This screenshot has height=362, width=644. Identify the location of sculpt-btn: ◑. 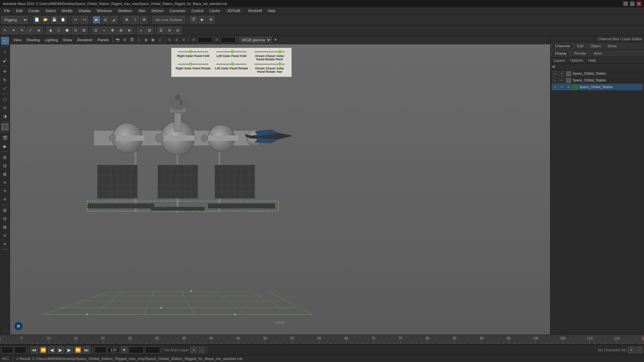
(5, 116).